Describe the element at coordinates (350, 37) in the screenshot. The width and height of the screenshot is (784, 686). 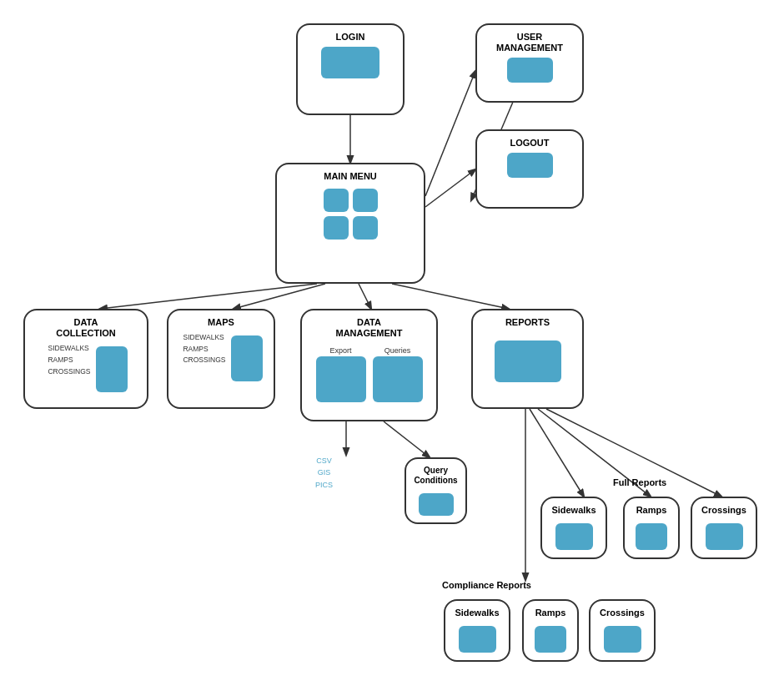
I see `login-title: LOGIN` at that location.